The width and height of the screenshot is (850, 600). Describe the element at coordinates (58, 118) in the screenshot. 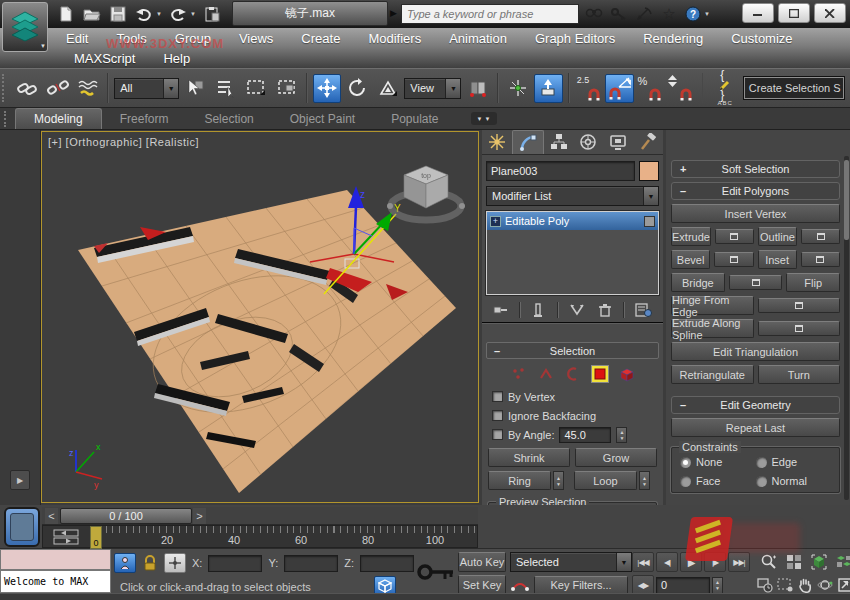

I see `tab-modeling: Modeling` at that location.